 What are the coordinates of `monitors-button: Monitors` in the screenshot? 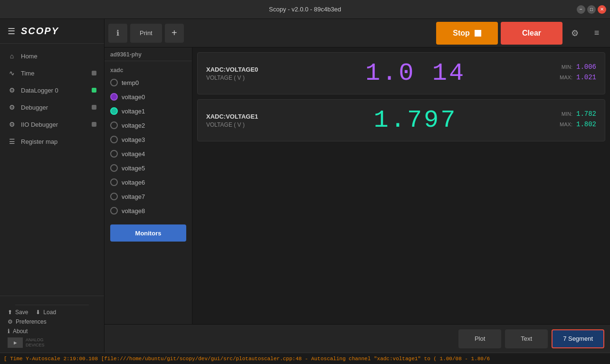 It's located at (148, 233).